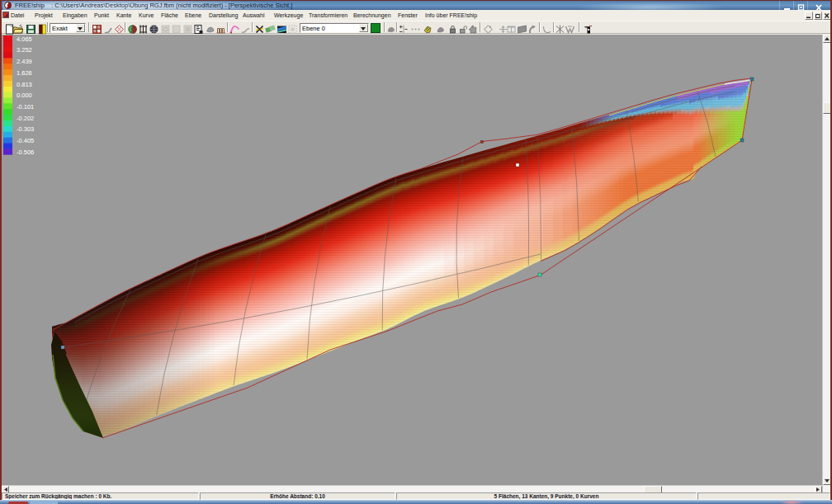  I want to click on svg-text: 0.813, so click(25, 84).